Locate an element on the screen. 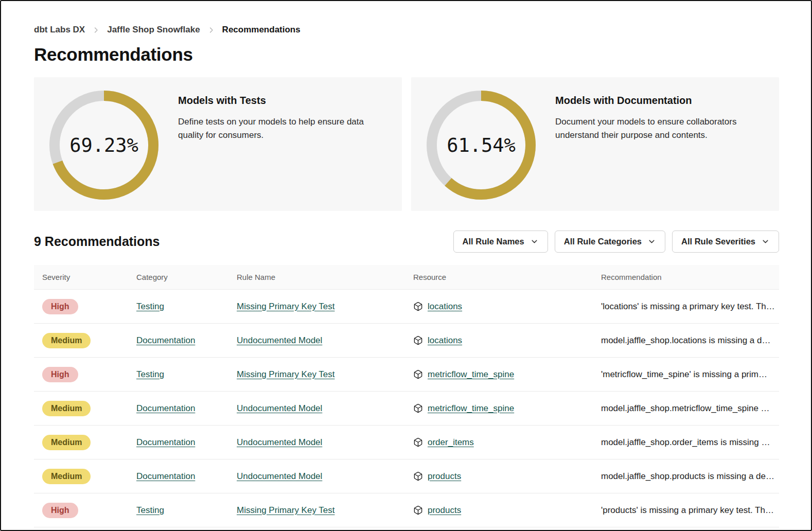  card-description: Define tests on your models to help ensu… is located at coordinates (282, 129).